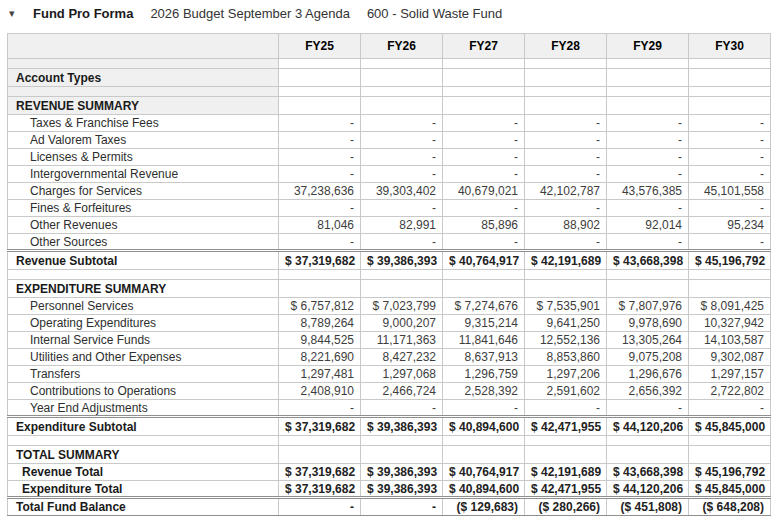 This screenshot has width=771, height=517. I want to click on value-cell: 92,014, so click(648, 226).